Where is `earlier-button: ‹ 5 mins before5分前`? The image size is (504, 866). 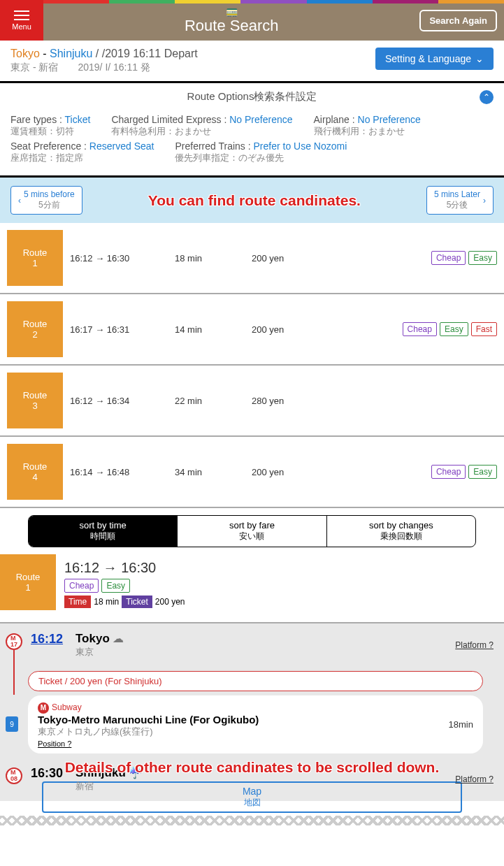 earlier-button: ‹ 5 mins before5分前 is located at coordinates (46, 200).